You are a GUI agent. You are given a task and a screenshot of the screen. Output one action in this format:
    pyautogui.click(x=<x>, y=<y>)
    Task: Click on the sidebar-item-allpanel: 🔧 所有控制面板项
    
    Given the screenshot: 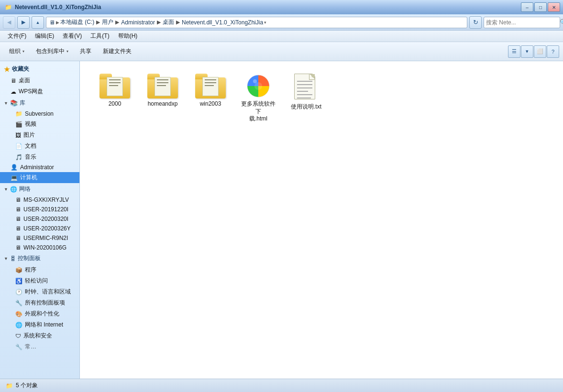 What is the action you would take?
    pyautogui.click(x=40, y=303)
    